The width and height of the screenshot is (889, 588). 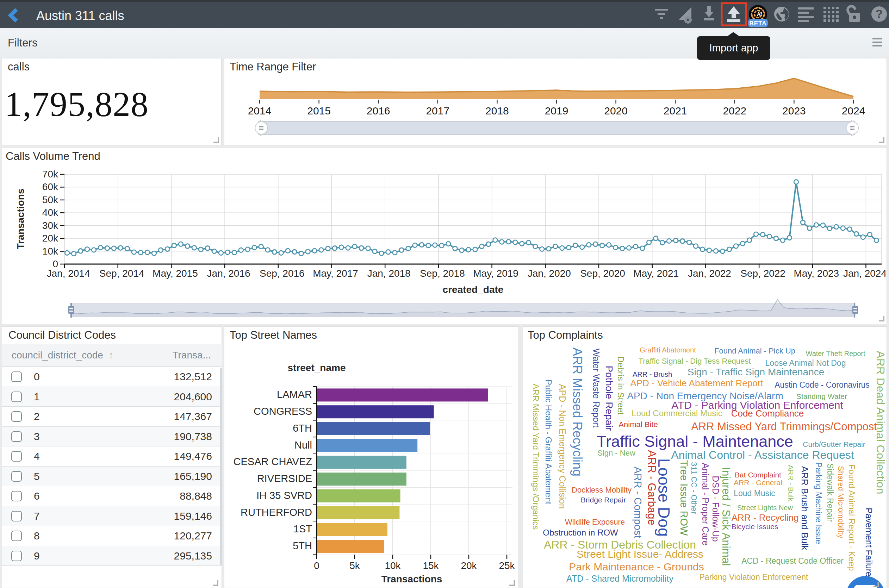 I want to click on svg-text: May, 2019, so click(x=496, y=274).